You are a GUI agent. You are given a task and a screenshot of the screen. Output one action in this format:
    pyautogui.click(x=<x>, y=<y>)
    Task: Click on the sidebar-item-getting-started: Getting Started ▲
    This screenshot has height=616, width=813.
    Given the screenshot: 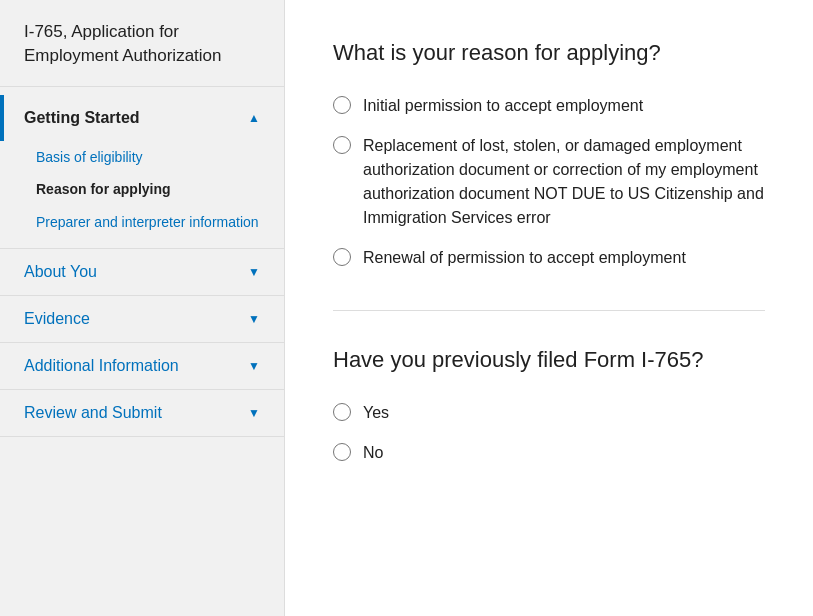 What is the action you would take?
    pyautogui.click(x=142, y=118)
    